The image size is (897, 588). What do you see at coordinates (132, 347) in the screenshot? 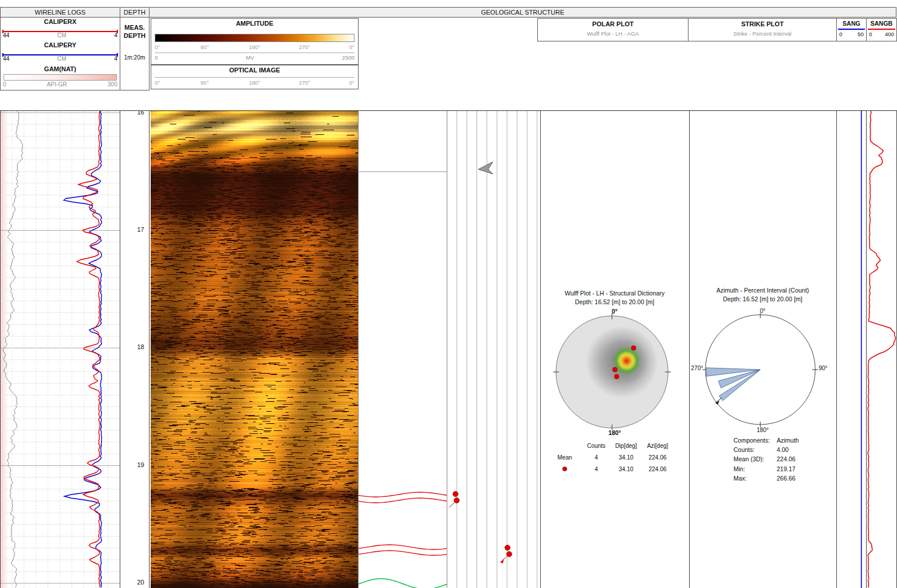
I see `depth-tick-18: 18` at bounding box center [132, 347].